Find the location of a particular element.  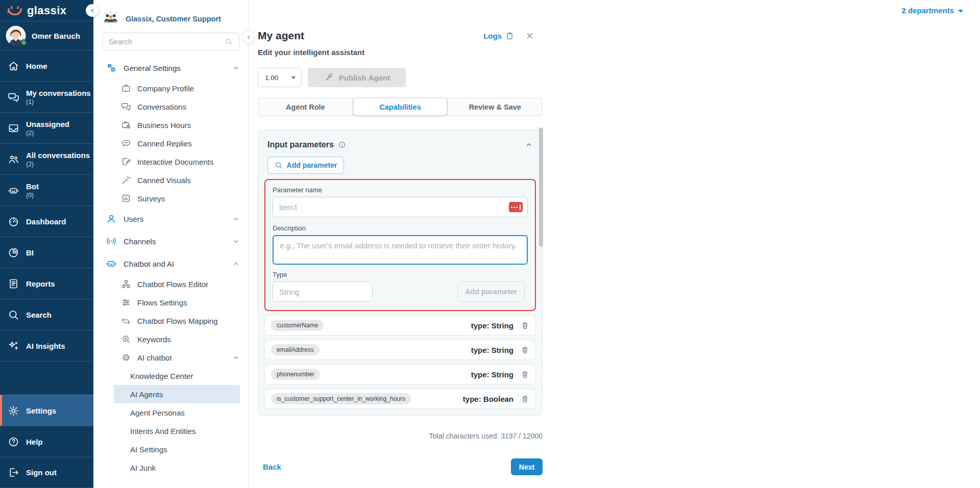

glassix-logo-icon is located at coordinates (15, 10).